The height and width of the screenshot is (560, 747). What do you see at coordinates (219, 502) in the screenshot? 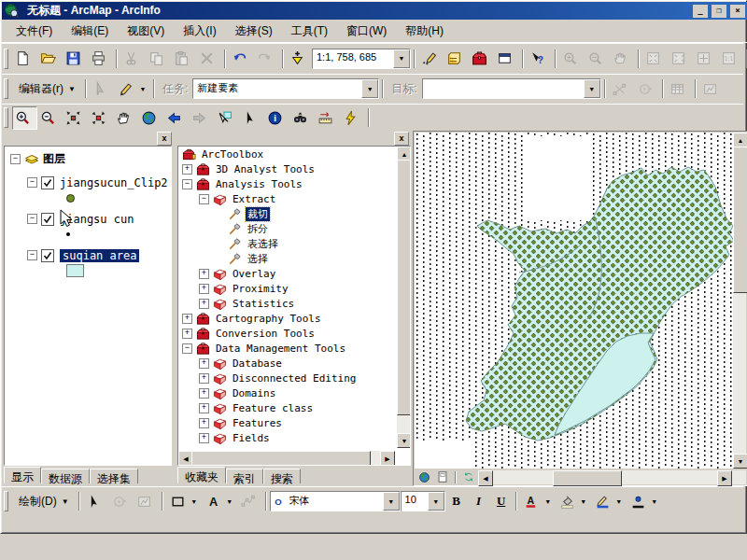
I see `text-tool-button: A▼` at bounding box center [219, 502].